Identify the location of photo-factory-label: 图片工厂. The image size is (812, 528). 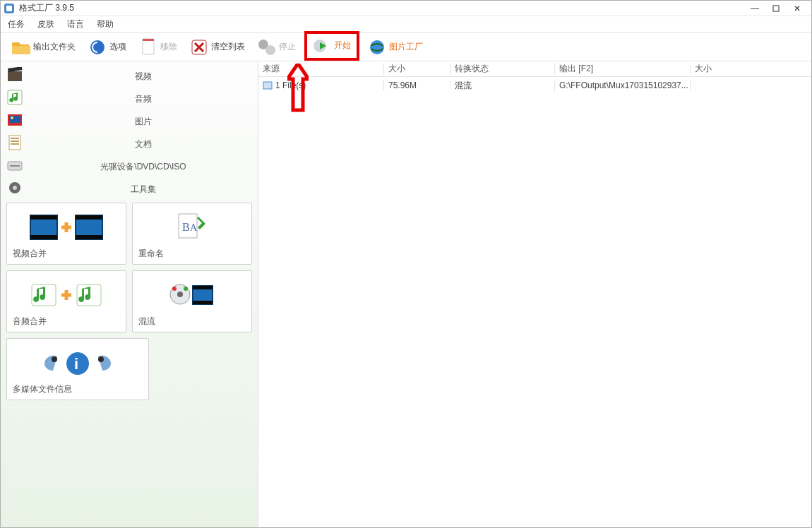
(406, 47).